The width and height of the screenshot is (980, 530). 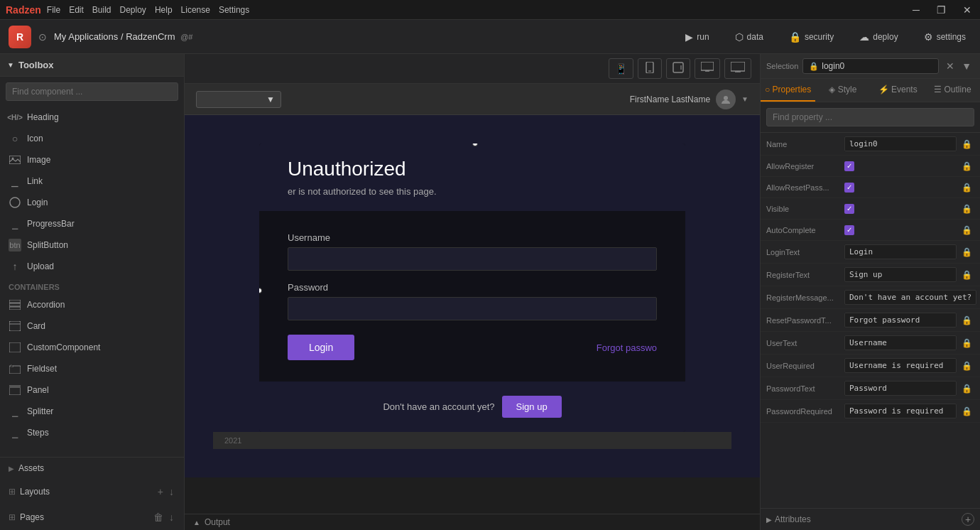 What do you see at coordinates (968, 519) in the screenshot?
I see `attributes-add-button: +` at bounding box center [968, 519].